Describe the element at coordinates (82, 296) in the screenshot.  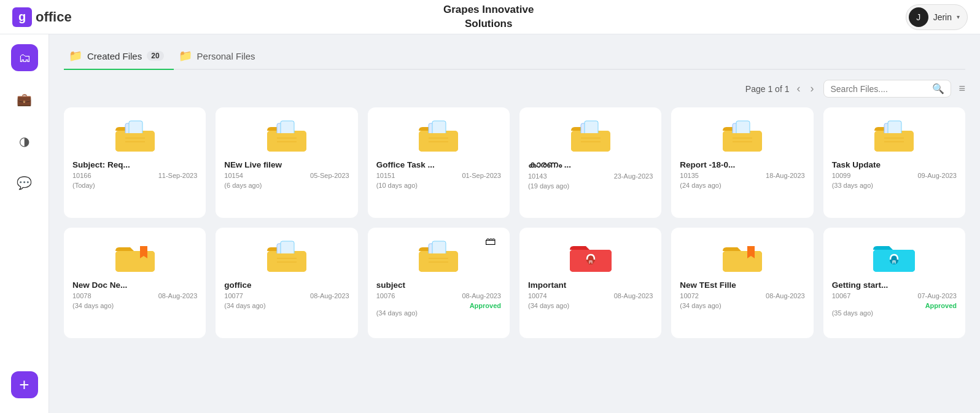
I see `file-number: 10078` at that location.